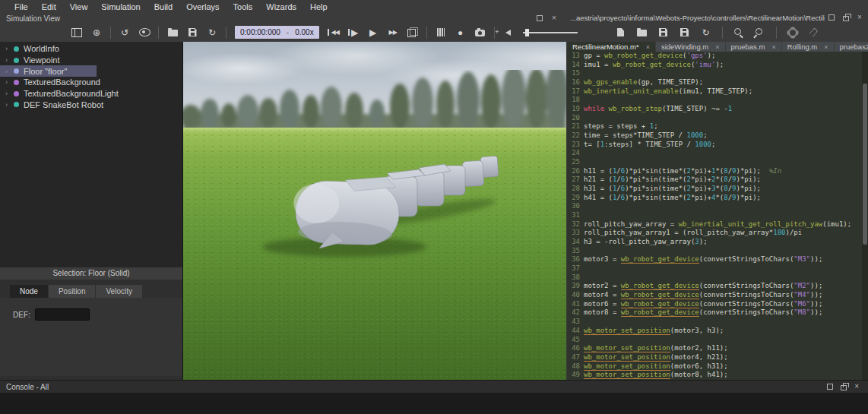 This screenshot has height=414, width=868. What do you see at coordinates (714, 242) in the screenshot?
I see `code-line-34: 34h3 = -roll_pitch_yaw_array(3);` at bounding box center [714, 242].